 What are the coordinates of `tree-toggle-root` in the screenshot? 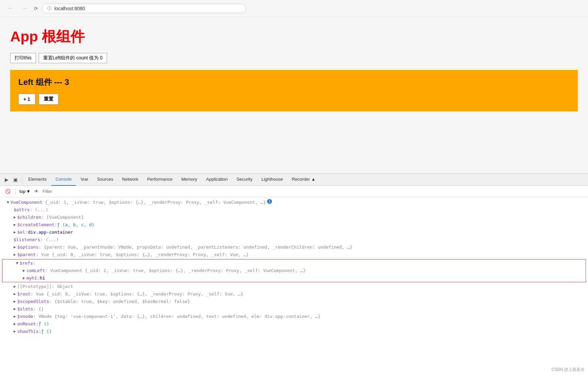 It's located at (15, 294).